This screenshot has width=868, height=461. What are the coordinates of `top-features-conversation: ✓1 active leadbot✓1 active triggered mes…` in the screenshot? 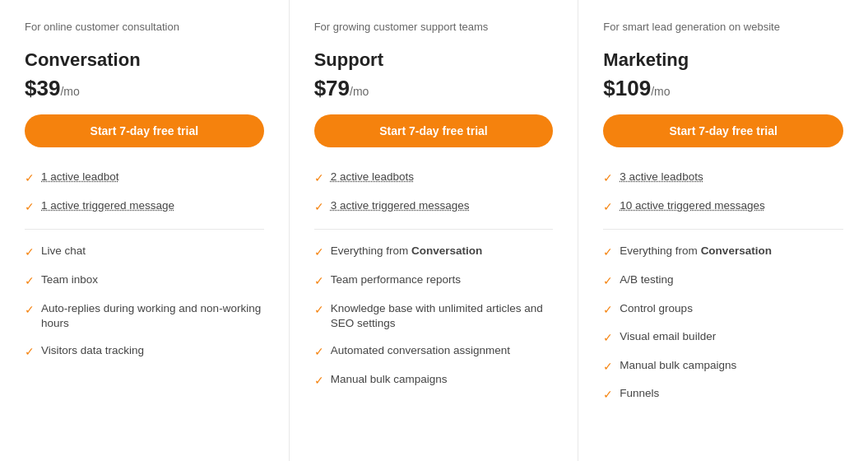 It's located at (145, 193).